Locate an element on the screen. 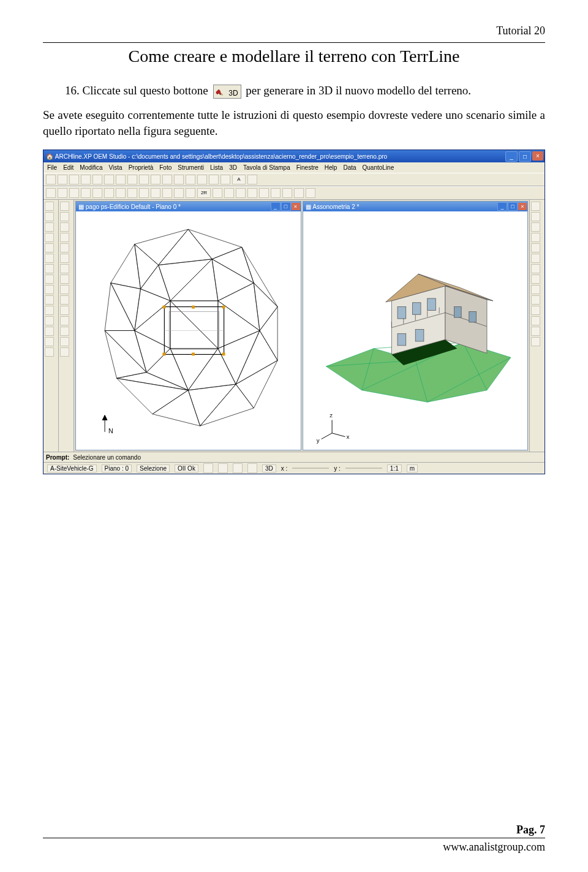  status-y-field is located at coordinates (364, 468).